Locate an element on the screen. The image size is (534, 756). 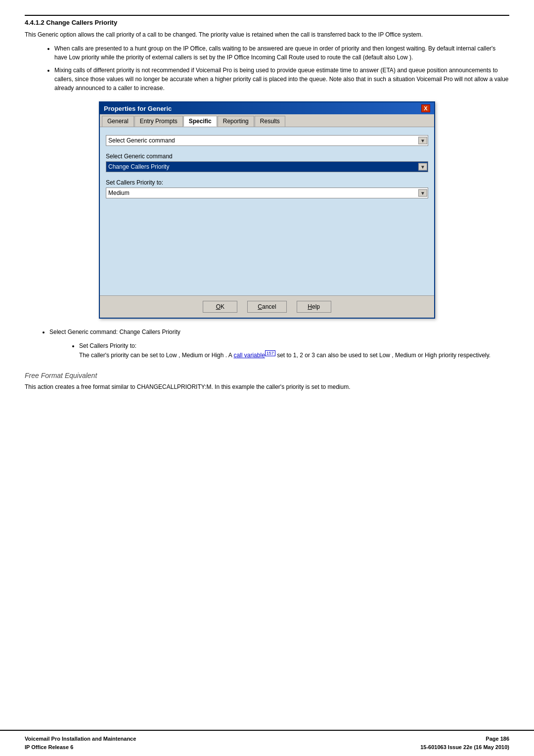
tab-general: General is located at coordinates (118, 121).